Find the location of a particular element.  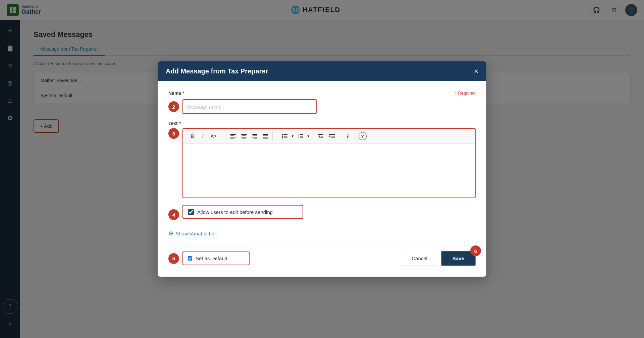

bold-button: B is located at coordinates (192, 136).